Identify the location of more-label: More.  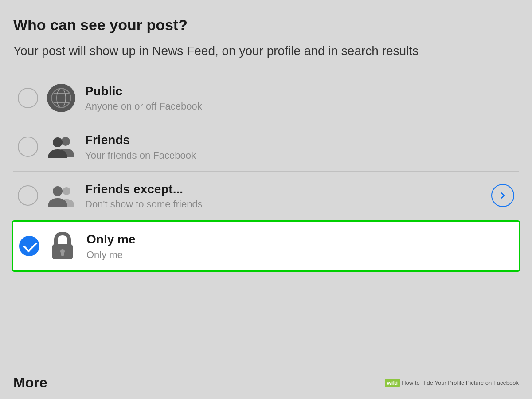
(30, 383).